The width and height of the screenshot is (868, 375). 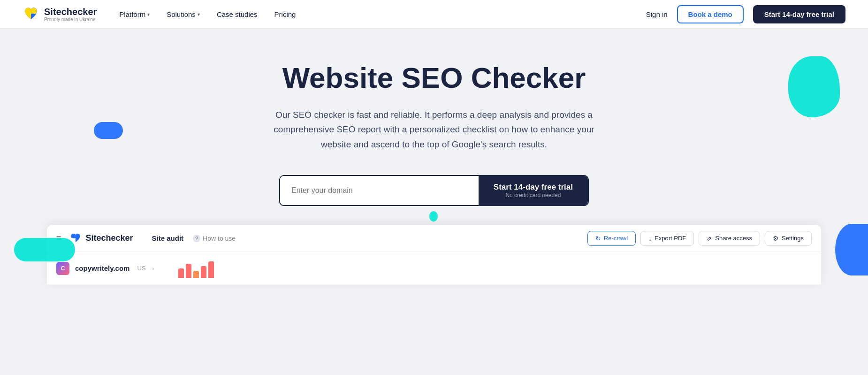 What do you see at coordinates (60, 14) in the screenshot?
I see `logo: Sitechecker Proudly made in Ukraine` at bounding box center [60, 14].